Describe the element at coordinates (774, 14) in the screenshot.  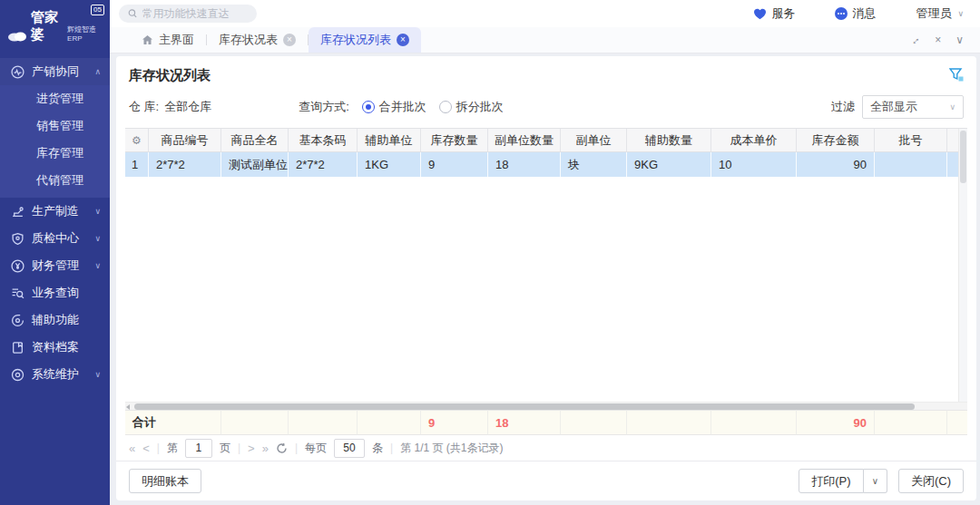
I see `service-button: 服务` at that location.